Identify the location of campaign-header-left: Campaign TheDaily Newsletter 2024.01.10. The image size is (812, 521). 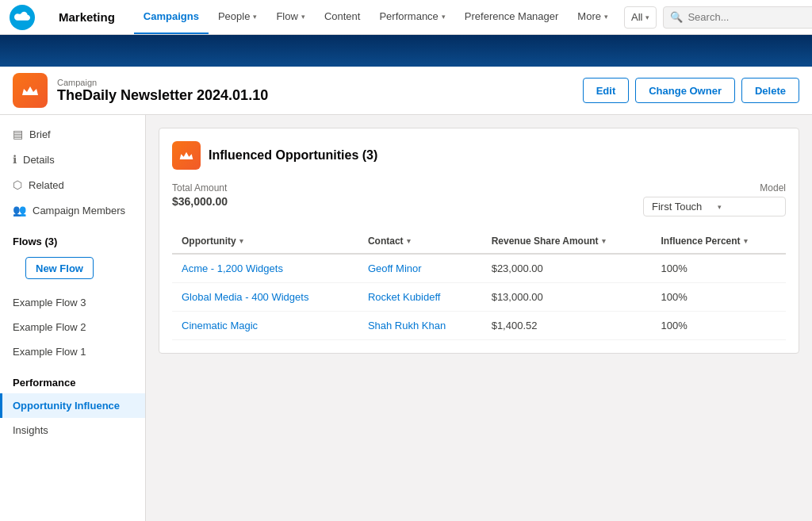
(140, 90).